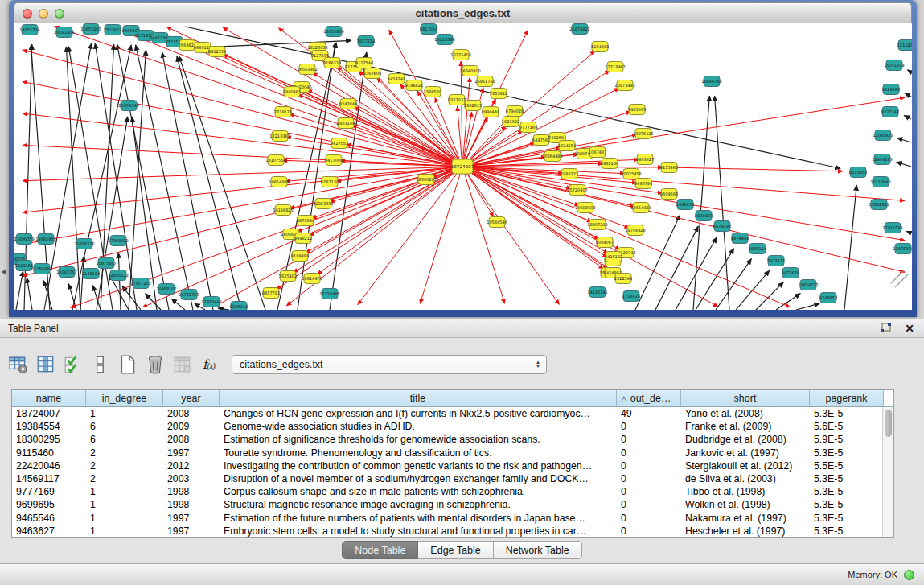 The image size is (924, 585). What do you see at coordinates (447, 518) in the screenshot?
I see `table-row: 946554611997Estimation of the future num…` at bounding box center [447, 518].